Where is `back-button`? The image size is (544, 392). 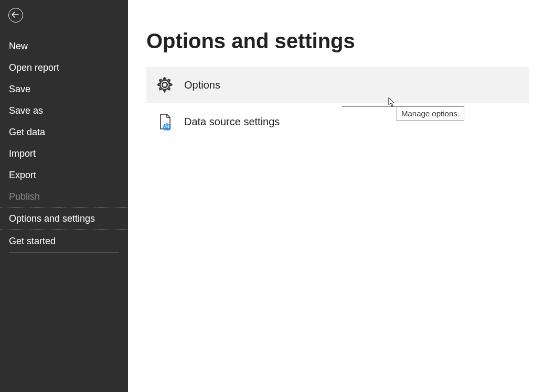
back-button is located at coordinates (16, 15).